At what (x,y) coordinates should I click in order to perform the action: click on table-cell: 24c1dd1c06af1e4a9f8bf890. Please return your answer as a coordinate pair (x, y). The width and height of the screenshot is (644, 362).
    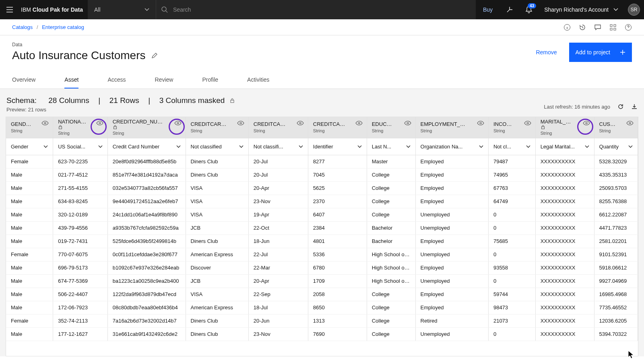
    Looking at the image, I should click on (147, 215).